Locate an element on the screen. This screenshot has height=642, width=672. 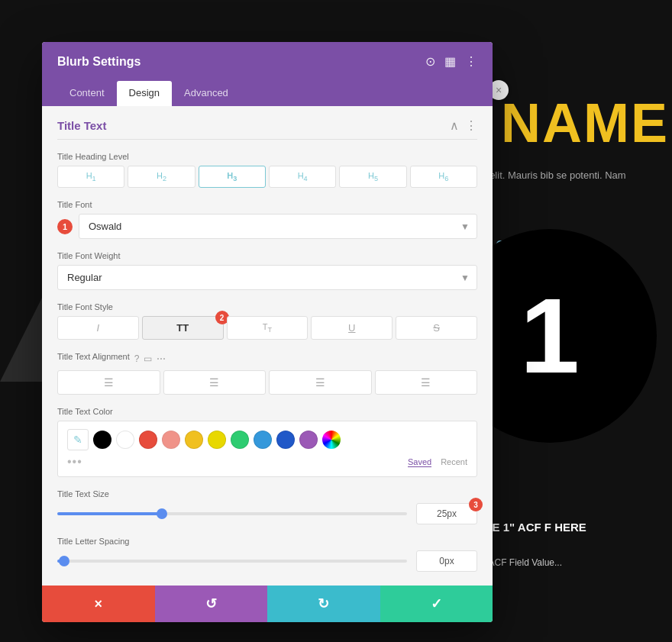
section-title: Title Text is located at coordinates (82, 125).